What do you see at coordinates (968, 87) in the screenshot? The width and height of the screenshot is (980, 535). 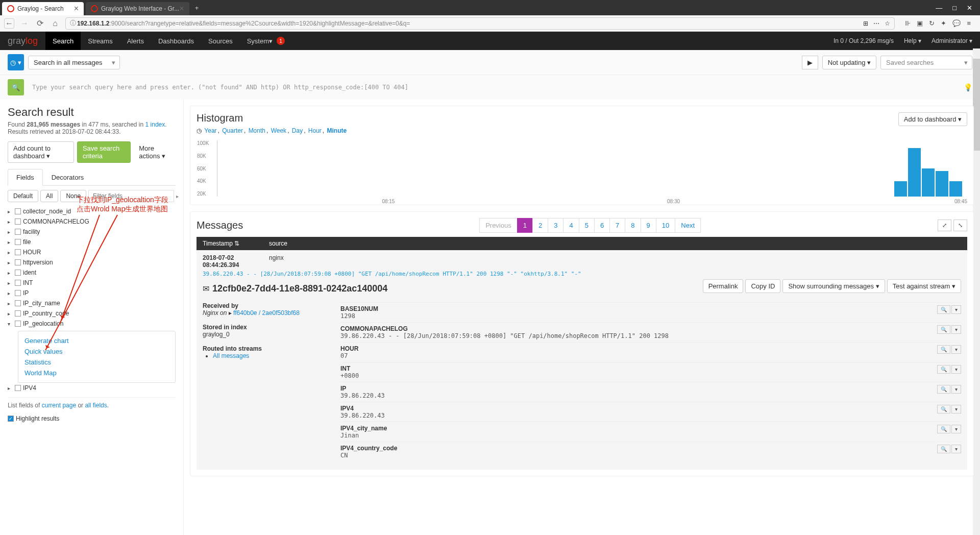 I see `lightbulb-icon: 💡` at bounding box center [968, 87].